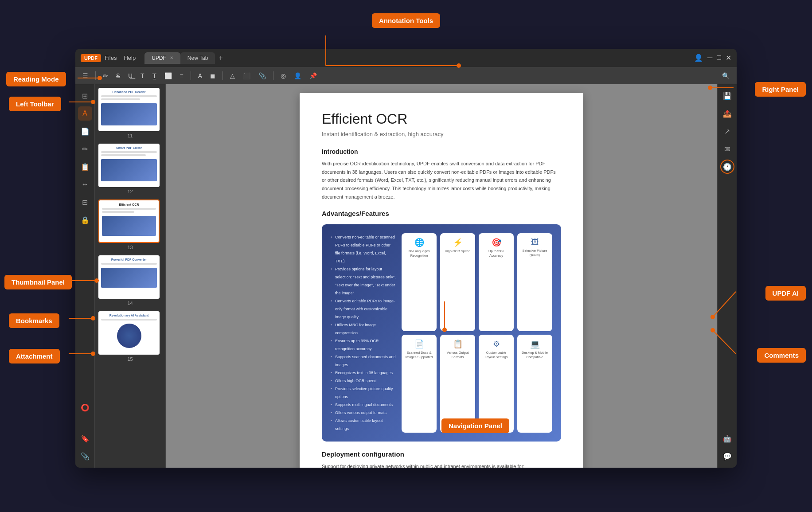 This screenshot has width=812, height=512. What do you see at coordinates (363, 393) in the screenshot?
I see `feature-item-8: Provides selective picture quality optio…` at bounding box center [363, 393].